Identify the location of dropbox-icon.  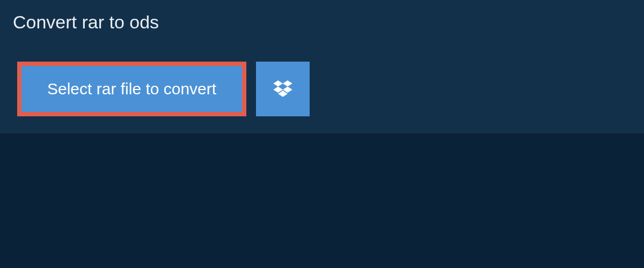
(283, 89).